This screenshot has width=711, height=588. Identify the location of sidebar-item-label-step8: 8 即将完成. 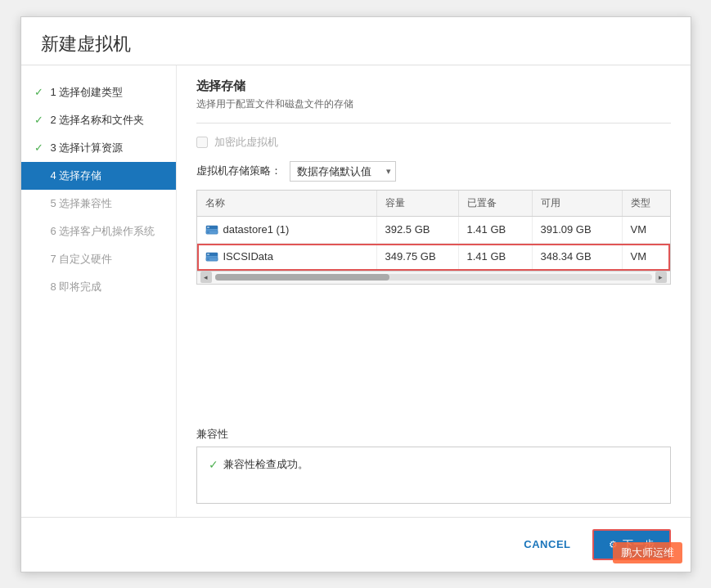
(77, 287).